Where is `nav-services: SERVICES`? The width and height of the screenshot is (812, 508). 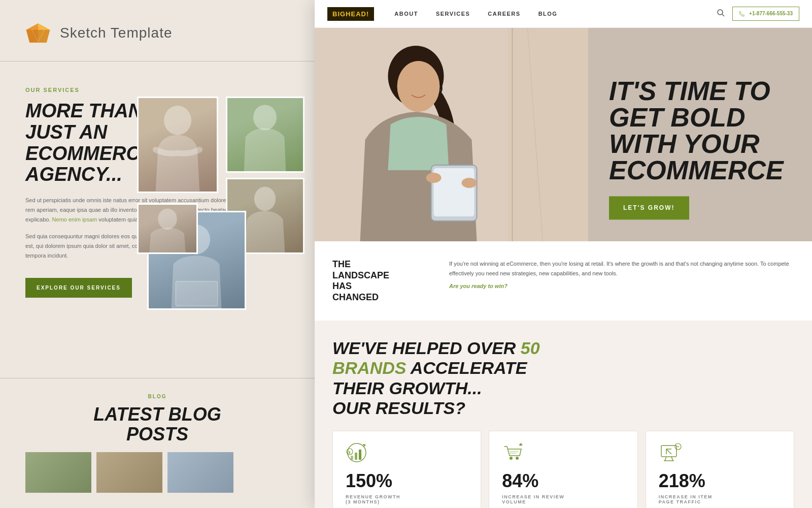 nav-services: SERVICES is located at coordinates (453, 14).